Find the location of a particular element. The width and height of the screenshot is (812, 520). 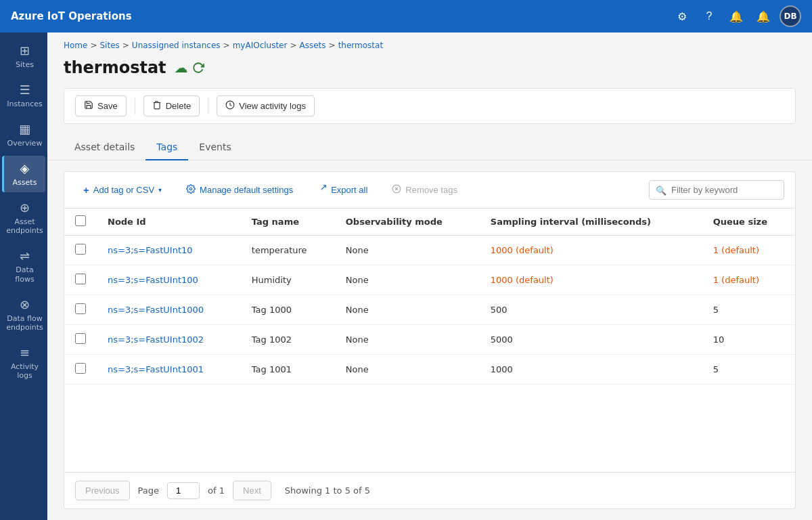

header-node-id: Node Id is located at coordinates (169, 222).